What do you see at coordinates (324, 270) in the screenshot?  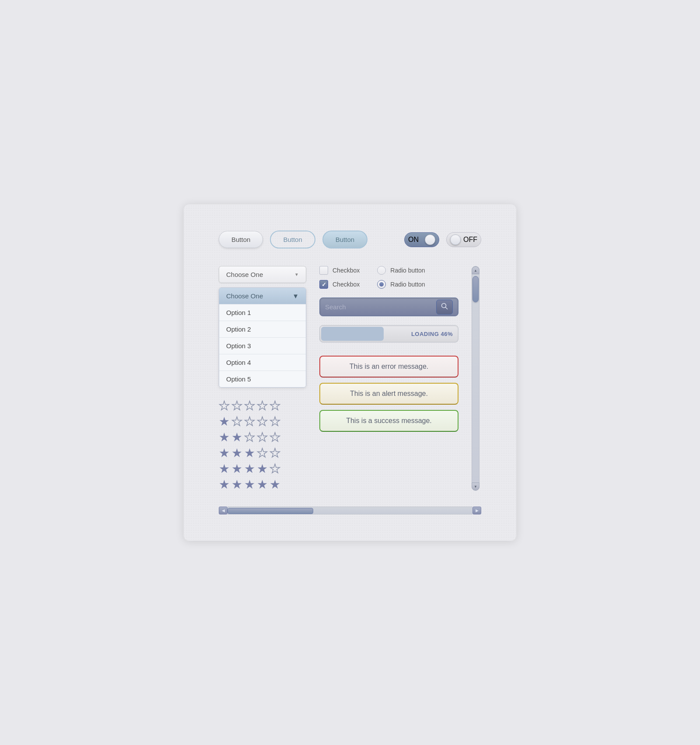 I see `checkbox-box-empty` at bounding box center [324, 270].